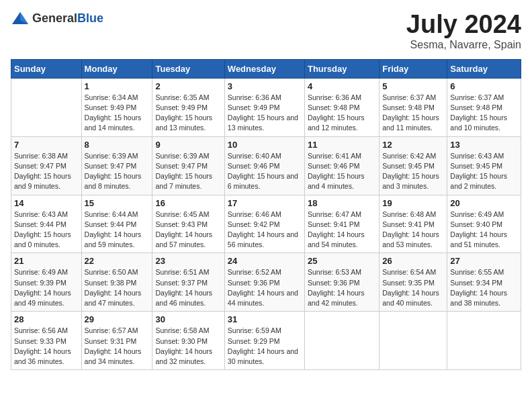  Describe the element at coordinates (46, 203) in the screenshot. I see `day-number: 14` at that location.